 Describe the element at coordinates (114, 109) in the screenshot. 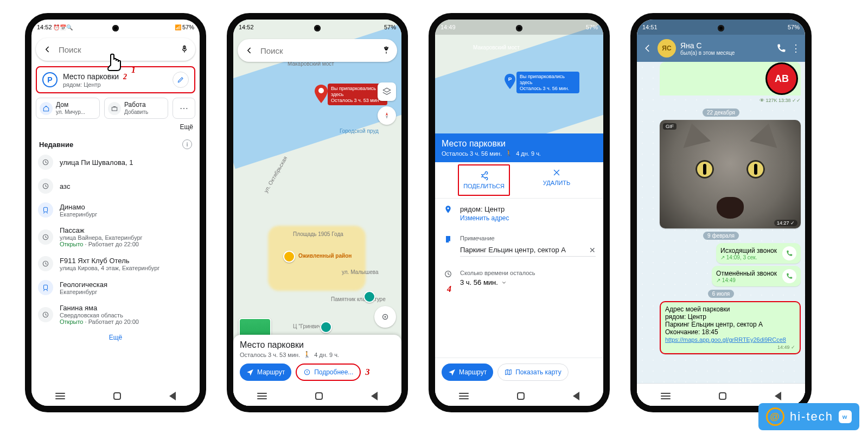

I see `briefcase-icon` at that location.